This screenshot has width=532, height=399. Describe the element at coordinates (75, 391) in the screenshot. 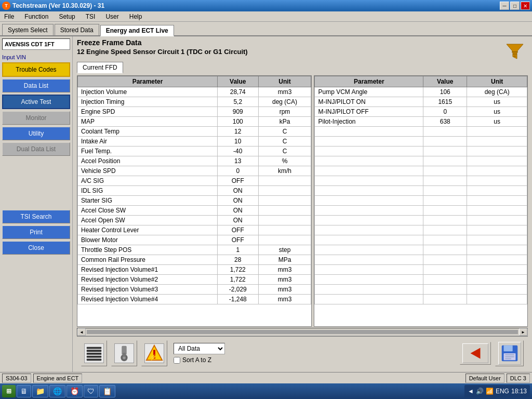

I see `taskbar-app-4: ⏰` at that location.